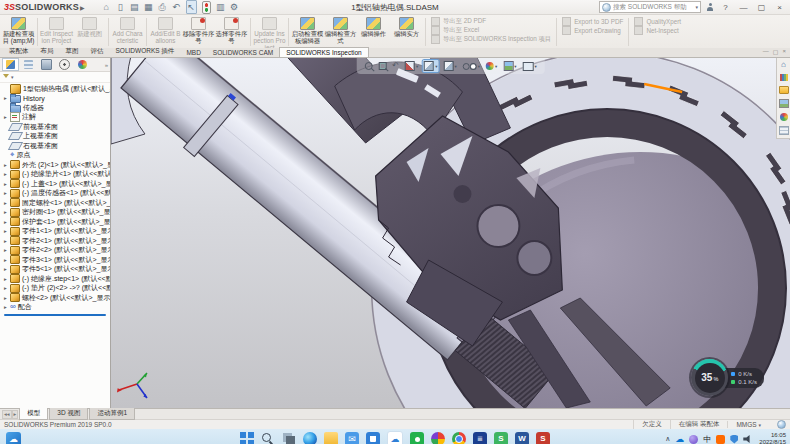  What do you see at coordinates (491, 40) in the screenshot?
I see `export-inspection-project-button: 导出至 SOLIDWORKS Inspection 项目` at bounding box center [491, 40].